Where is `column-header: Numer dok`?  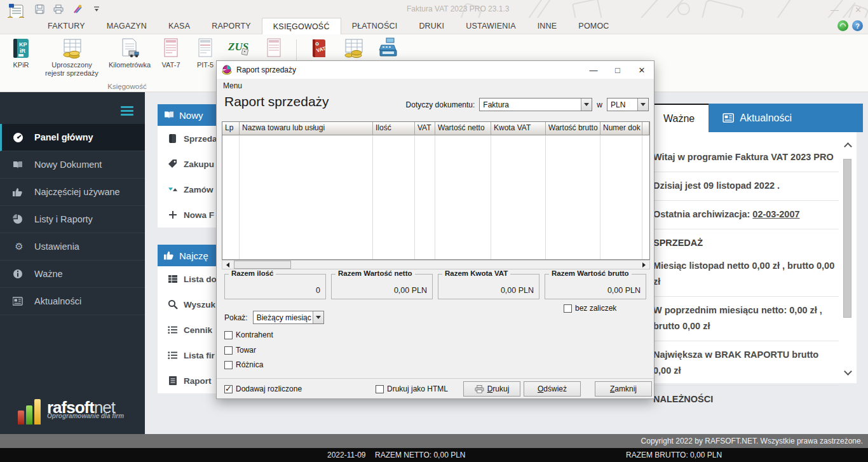
column-header: Numer dok is located at coordinates (621, 128).